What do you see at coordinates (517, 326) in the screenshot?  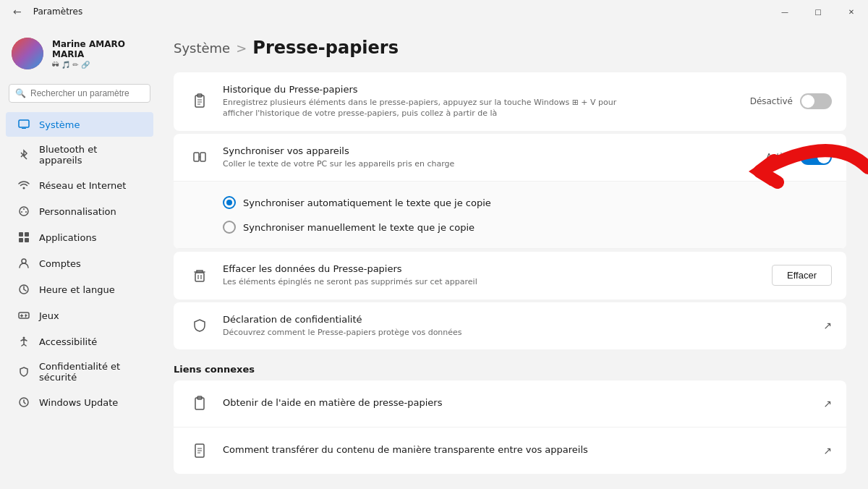 I see `declaration-text: Déclaration de confidentialité Découvrez…` at bounding box center [517, 326].